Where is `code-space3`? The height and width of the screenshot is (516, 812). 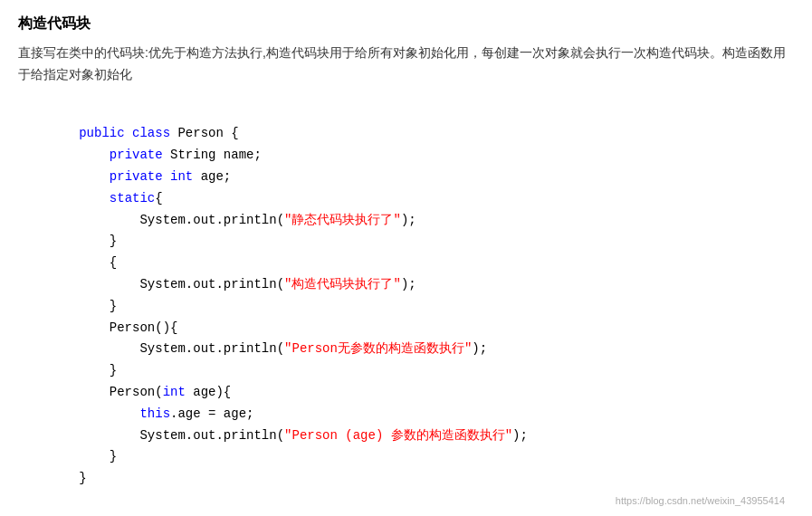 code-space3 is located at coordinates (167, 177).